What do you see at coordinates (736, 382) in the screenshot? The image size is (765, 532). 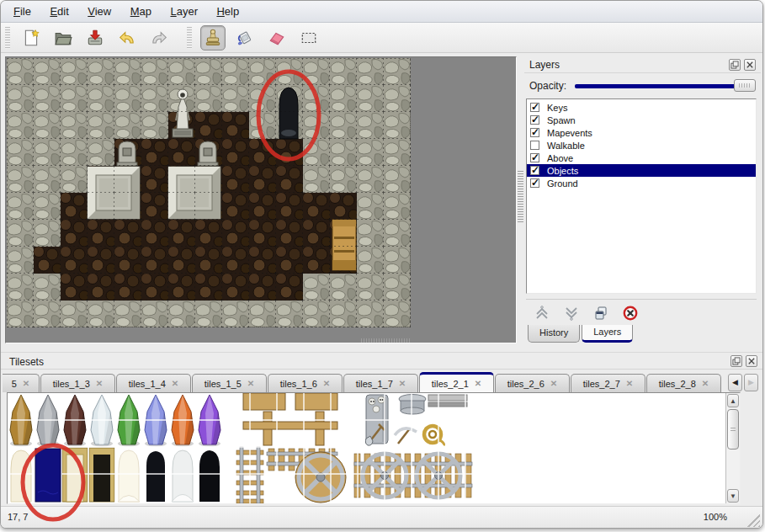 I see `tab-scroll-left-button: ◀` at bounding box center [736, 382].